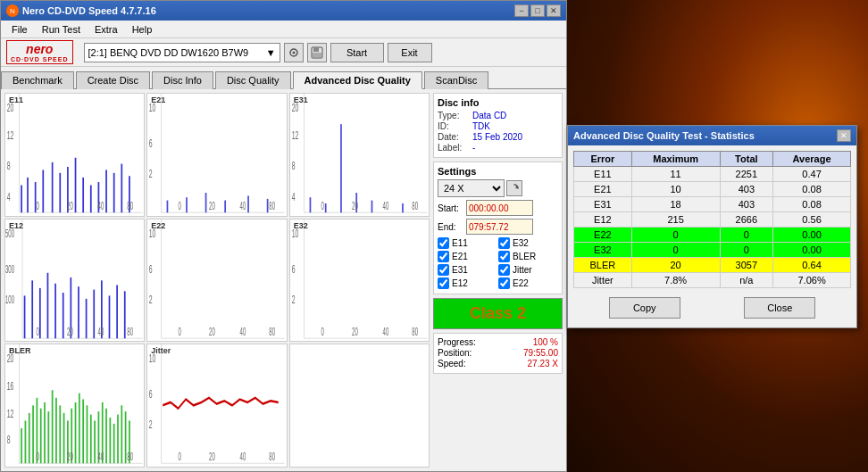 The image size is (868, 472). What do you see at coordinates (538, 11) in the screenshot?
I see `maximize-button: □` at bounding box center [538, 11].